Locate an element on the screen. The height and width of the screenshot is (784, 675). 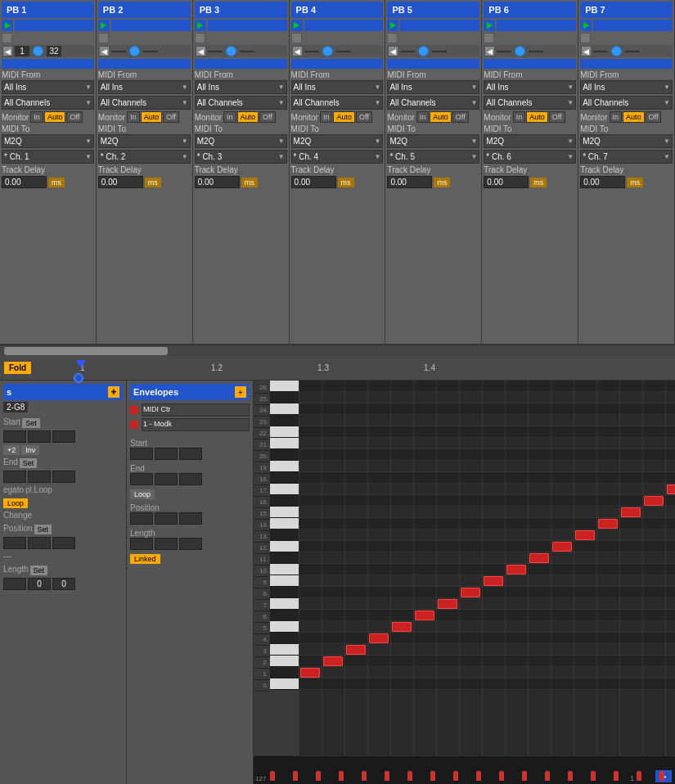
m2q-dropdown-pb7: M2Q ▼ is located at coordinates (627, 141).